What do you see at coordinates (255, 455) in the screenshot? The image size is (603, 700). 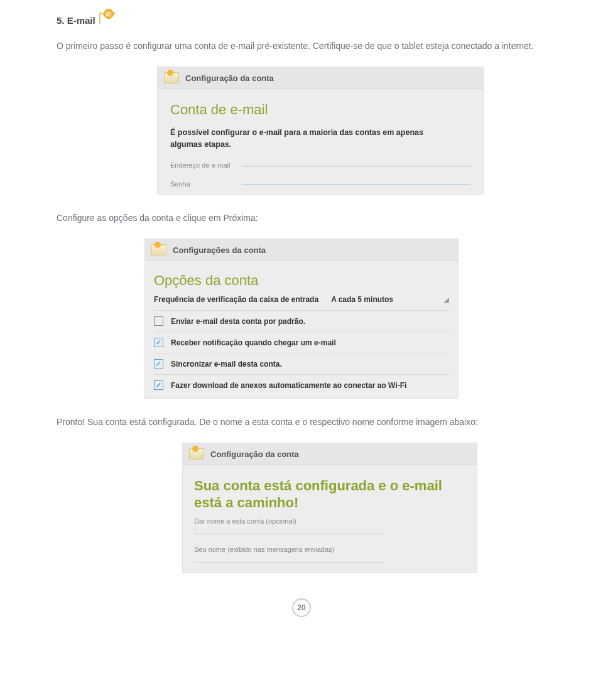 I see `screenshot3-title-text: Configuração da conta` at bounding box center [255, 455].